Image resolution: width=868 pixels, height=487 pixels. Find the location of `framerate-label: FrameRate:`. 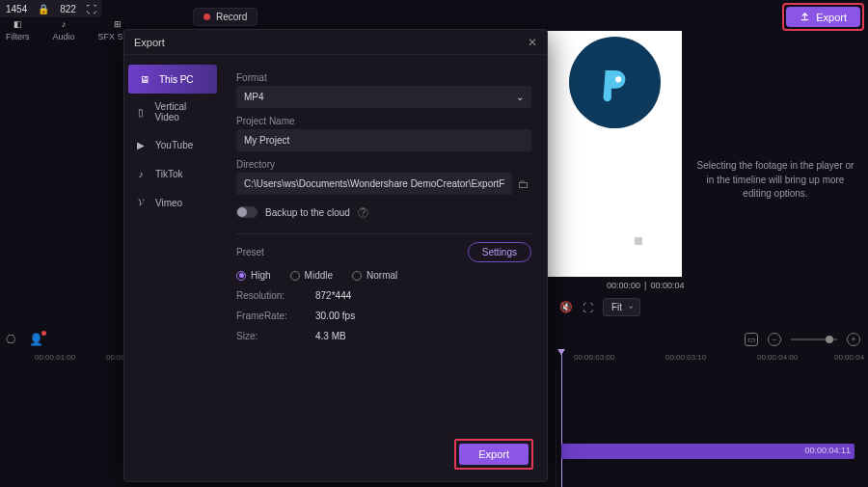

framerate-label: FrameRate: is located at coordinates (267, 316).